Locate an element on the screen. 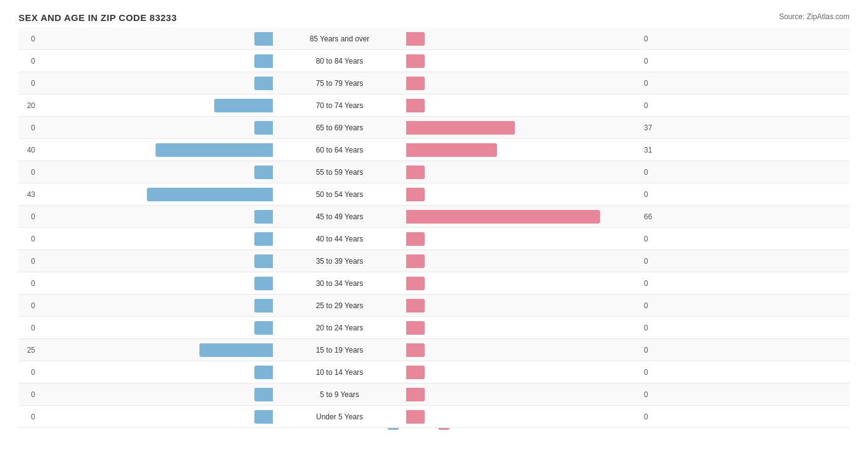  age-label: 5 to 9 Years is located at coordinates (340, 395).